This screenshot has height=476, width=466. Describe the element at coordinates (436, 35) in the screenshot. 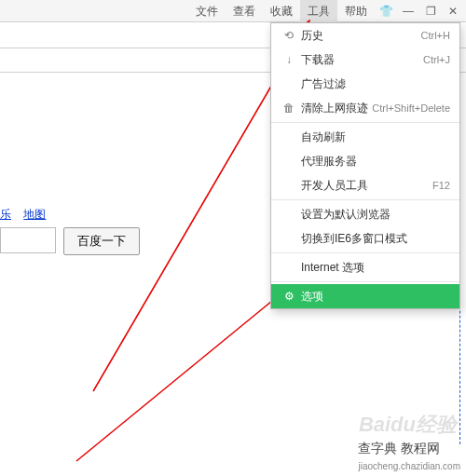

I see `menu-shortcut: Ctrl+H` at that location.